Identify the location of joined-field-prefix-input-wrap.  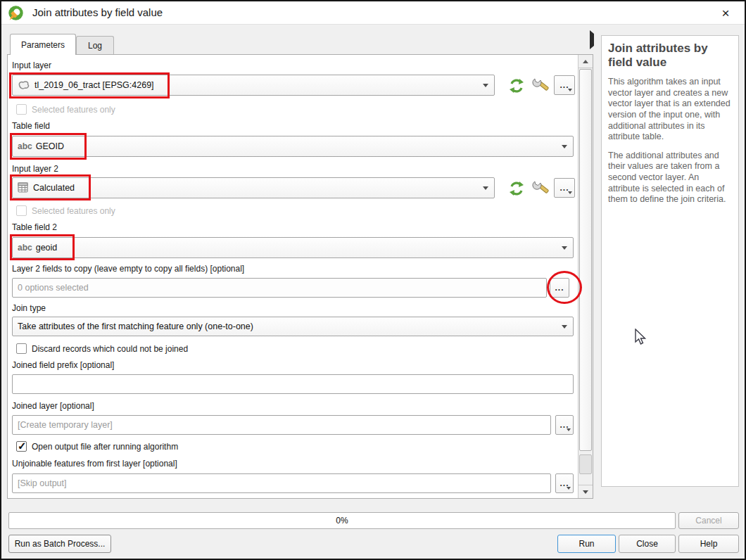
(293, 384).